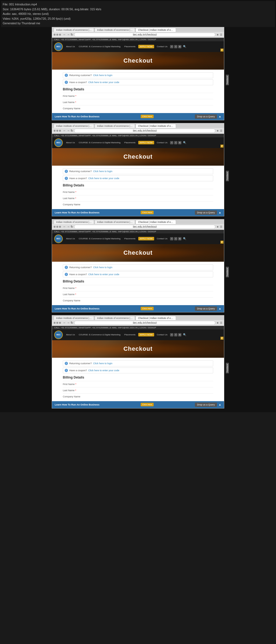 This screenshot has height=644, width=276. What do you see at coordinates (115, 30) in the screenshot?
I see `browser-tab-1b: Indian Institute of ecommerce | Learn E-…` at bounding box center [115, 30].